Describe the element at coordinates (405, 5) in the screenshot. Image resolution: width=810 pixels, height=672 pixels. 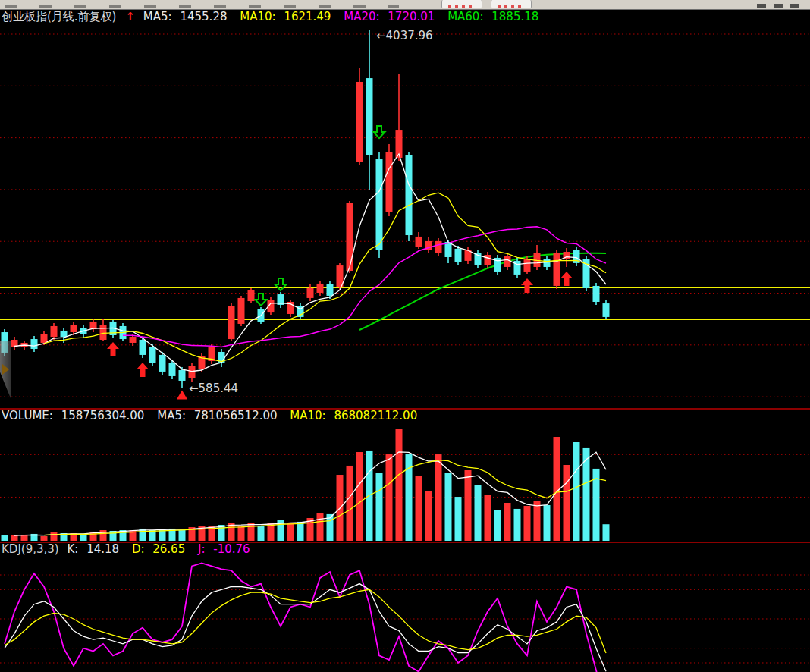
I see `menu-toolbar` at that location.